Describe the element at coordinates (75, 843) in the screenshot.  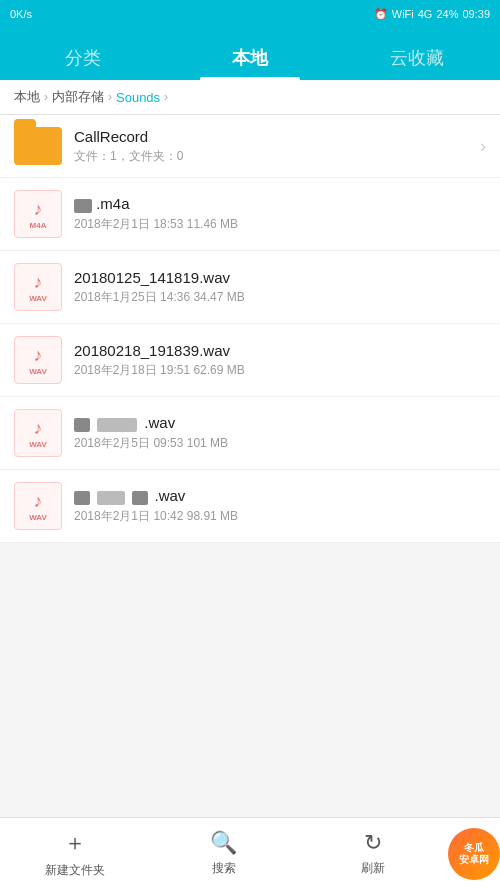
I see `plus-icon: ＋` at that location.